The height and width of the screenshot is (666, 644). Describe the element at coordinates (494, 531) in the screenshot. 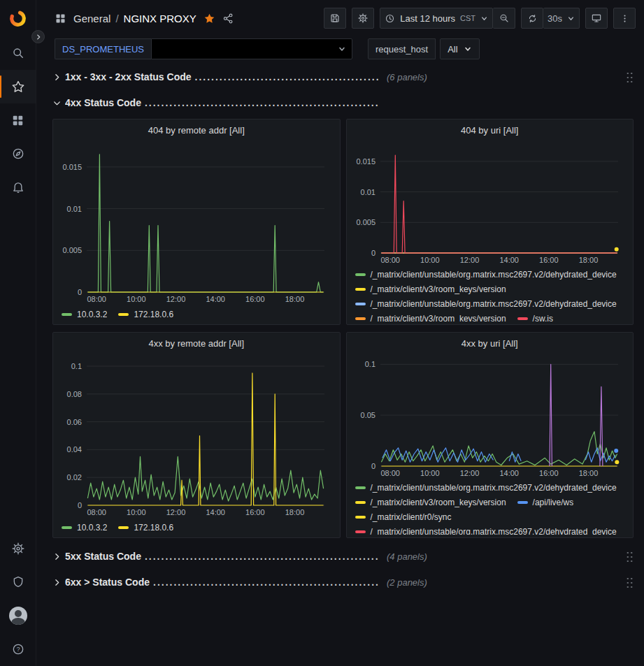

I see `series-label: /_matrix/client/unstable/org.matrix.msc2…` at that location.